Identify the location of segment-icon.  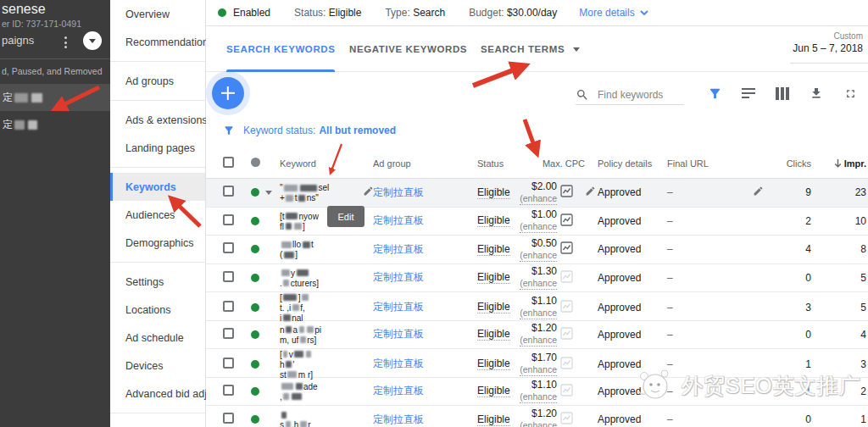
(748, 93).